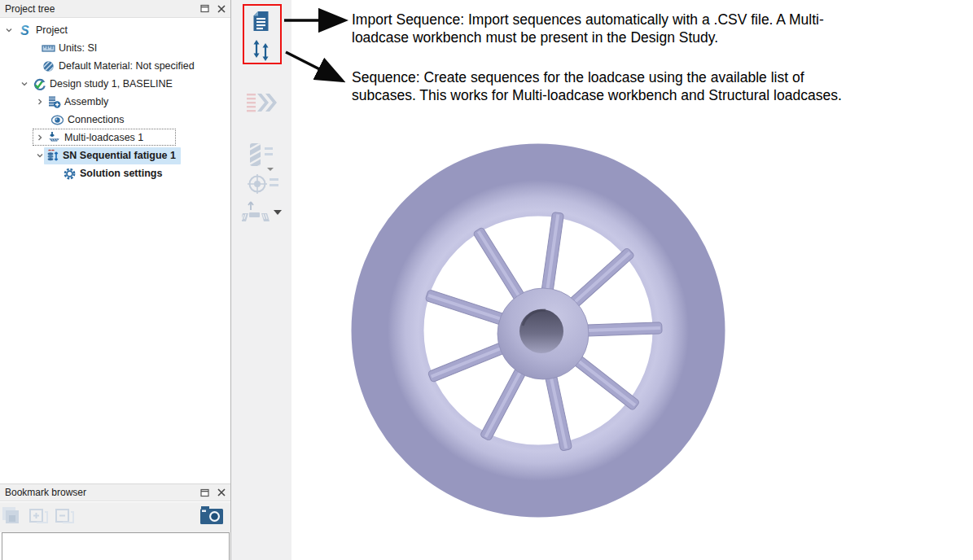 Image resolution: width=973 pixels, height=560 pixels. What do you see at coordinates (264, 184) in the screenshot?
I see `target-list-icon` at bounding box center [264, 184].